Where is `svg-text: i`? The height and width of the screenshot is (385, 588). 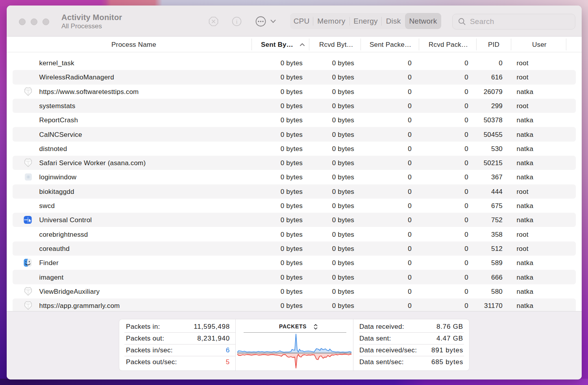 svg-text: i is located at coordinates (237, 22).